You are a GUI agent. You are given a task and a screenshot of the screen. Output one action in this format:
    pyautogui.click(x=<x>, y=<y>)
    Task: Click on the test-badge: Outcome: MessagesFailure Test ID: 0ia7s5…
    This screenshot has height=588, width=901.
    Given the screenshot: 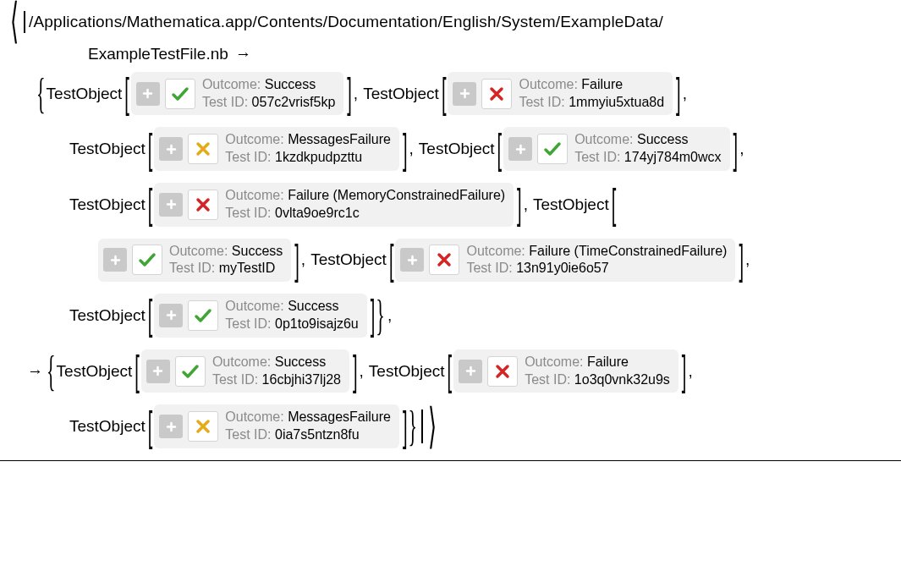 What is the action you would take?
    pyautogui.click(x=277, y=426)
    